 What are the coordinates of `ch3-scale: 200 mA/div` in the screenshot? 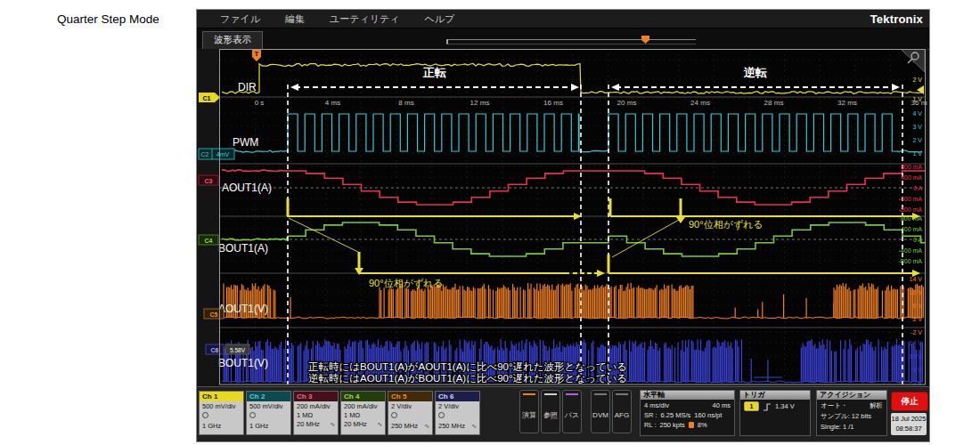 It's located at (315, 407).